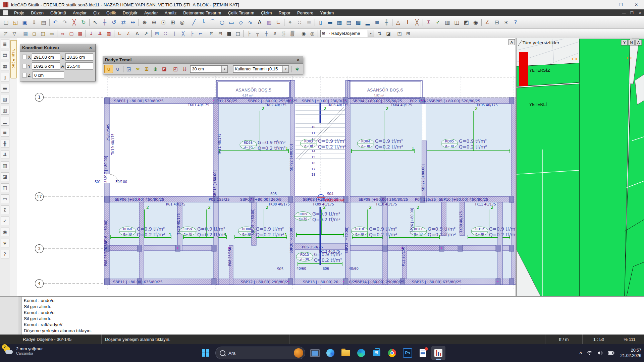 The width and height of the screenshot is (644, 362). Describe the element at coordinates (203, 60) in the screenshot. I see `radye-temel-title: Radye Temel ×` at that location.